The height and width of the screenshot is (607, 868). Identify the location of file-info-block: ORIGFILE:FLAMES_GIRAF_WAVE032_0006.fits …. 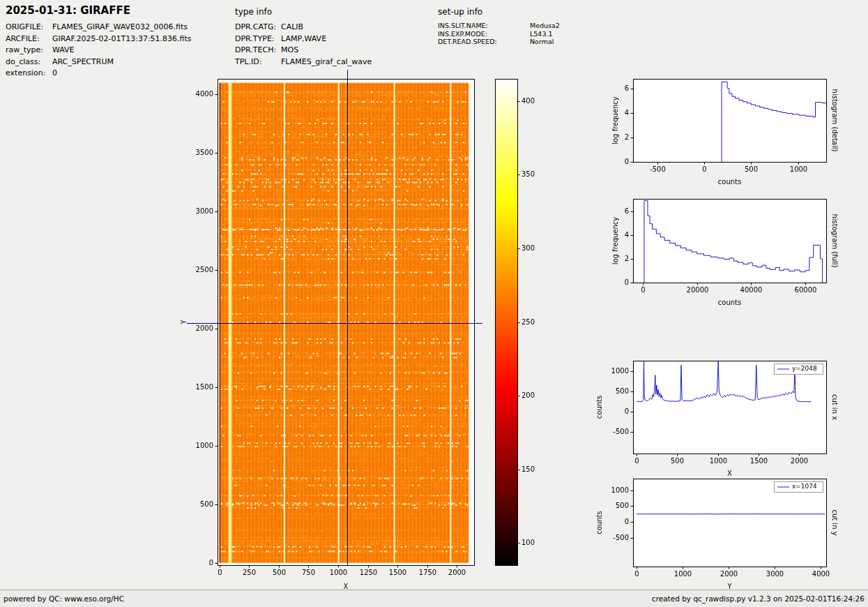
(99, 50).